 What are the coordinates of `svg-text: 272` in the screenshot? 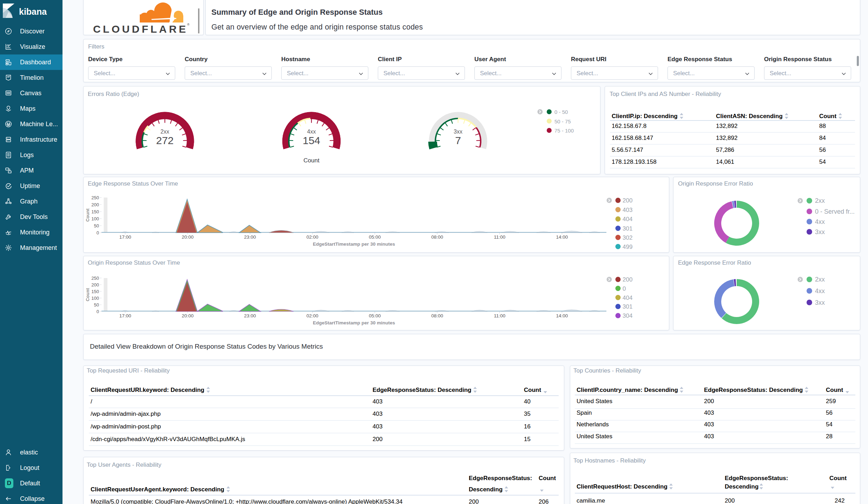 It's located at (165, 141).